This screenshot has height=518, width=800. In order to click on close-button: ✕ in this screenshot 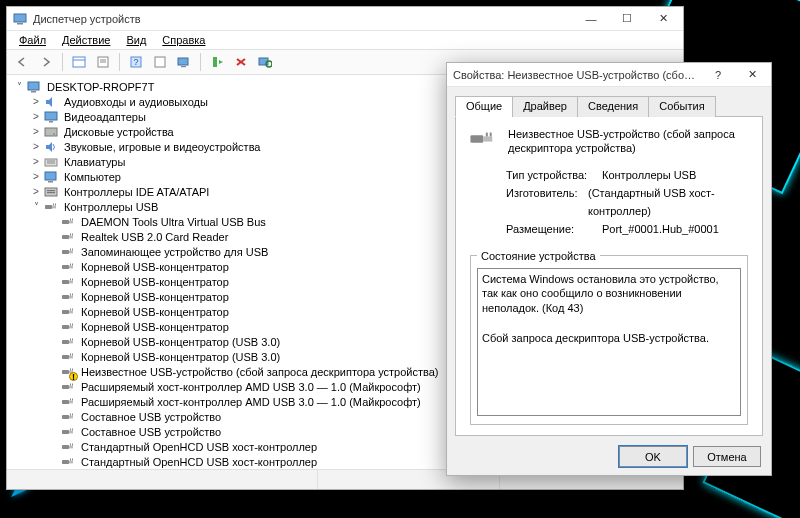, I will do `click(663, 19)`.